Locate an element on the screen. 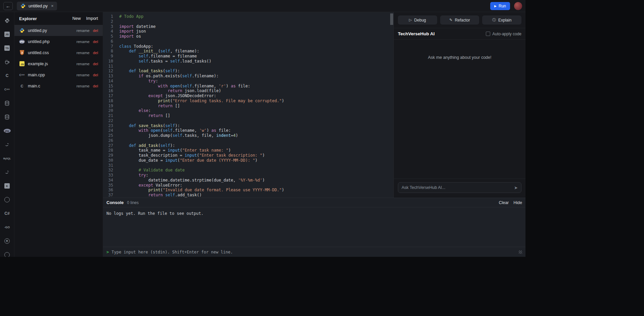  tab-close-icon: × is located at coordinates (52, 6).